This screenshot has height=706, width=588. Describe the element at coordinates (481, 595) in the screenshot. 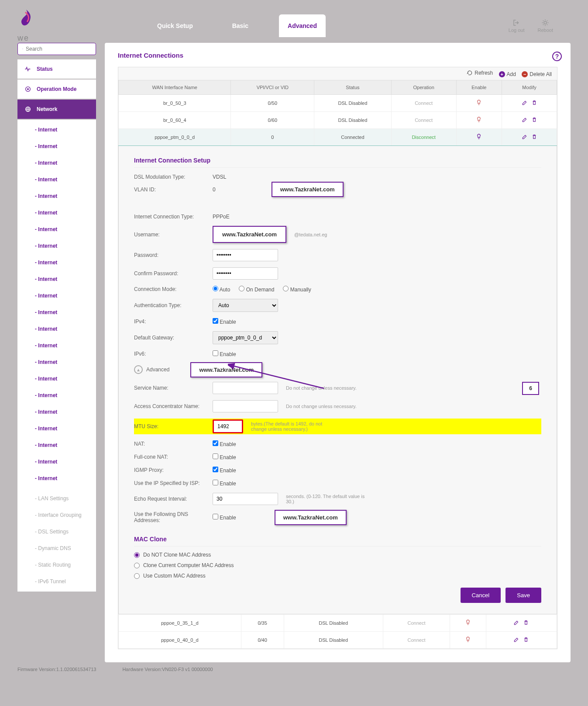

I see `cancel-button: Cancel` at that location.